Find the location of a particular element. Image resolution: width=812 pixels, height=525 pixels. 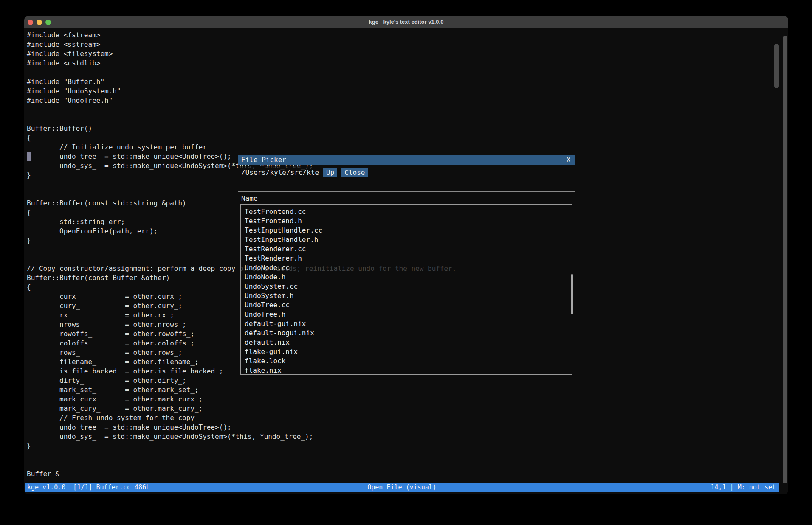

file-list-item: flake.nix is located at coordinates (406, 370).